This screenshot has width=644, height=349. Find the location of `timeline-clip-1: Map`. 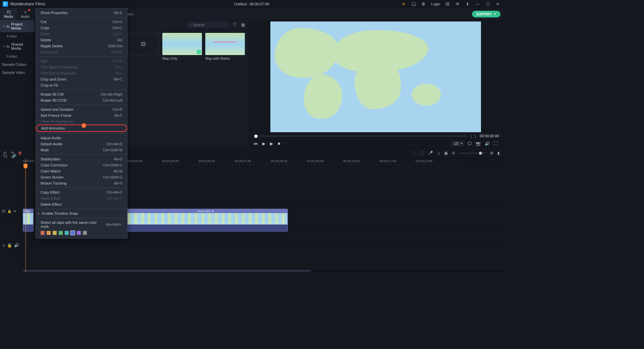

timeline-clip-1: Map is located at coordinates (28, 220).